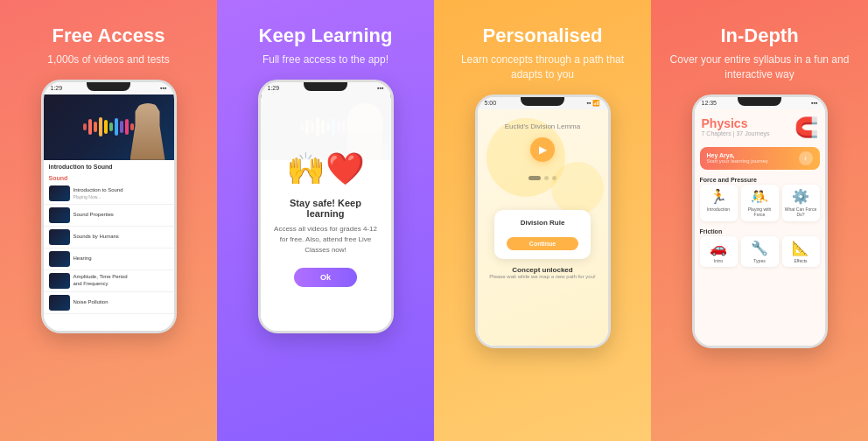  Describe the element at coordinates (108, 282) in the screenshot. I see `list-item: Amplitude, Time Periodand Frequency` at that location.